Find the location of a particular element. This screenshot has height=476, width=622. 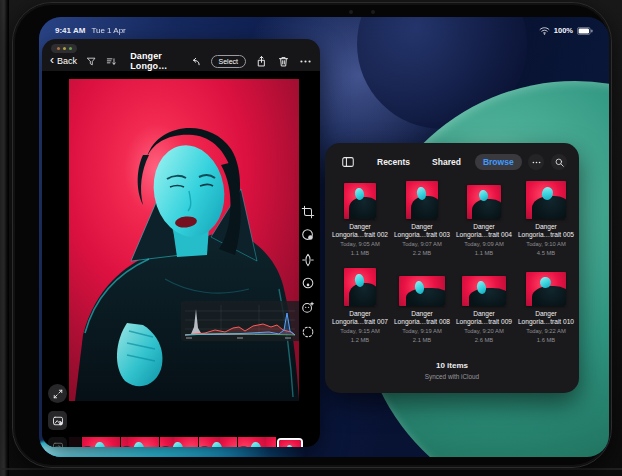

select-button: Select is located at coordinates (228, 62).